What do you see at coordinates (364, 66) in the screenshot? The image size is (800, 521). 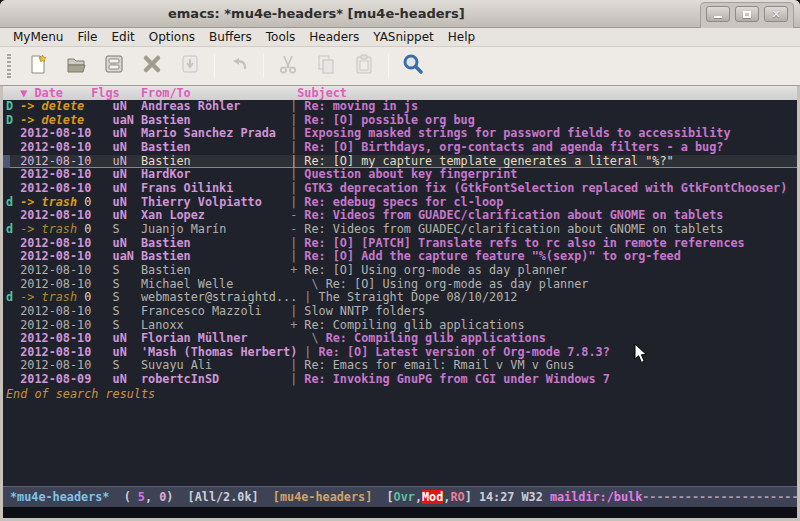 I see `paste-button` at bounding box center [364, 66].